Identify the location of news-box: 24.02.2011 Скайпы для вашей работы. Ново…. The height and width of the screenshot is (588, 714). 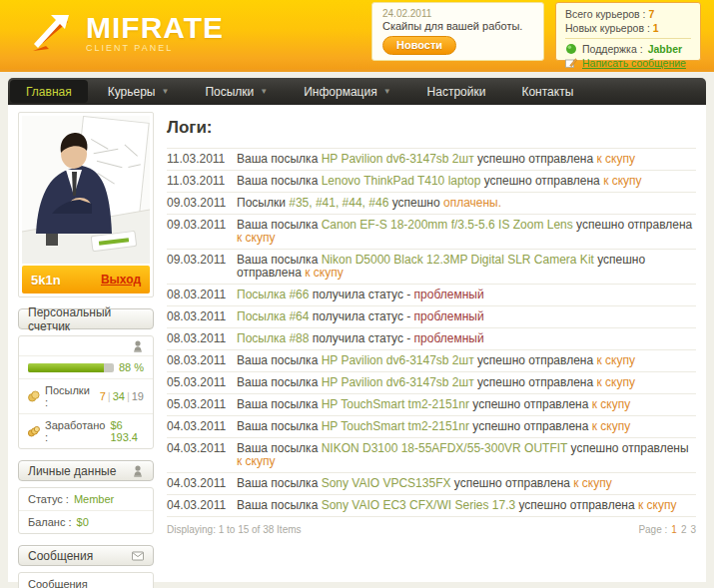
(457, 32).